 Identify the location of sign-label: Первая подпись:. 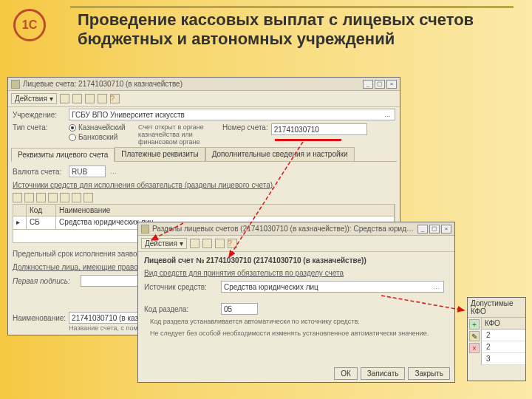
(45, 281).